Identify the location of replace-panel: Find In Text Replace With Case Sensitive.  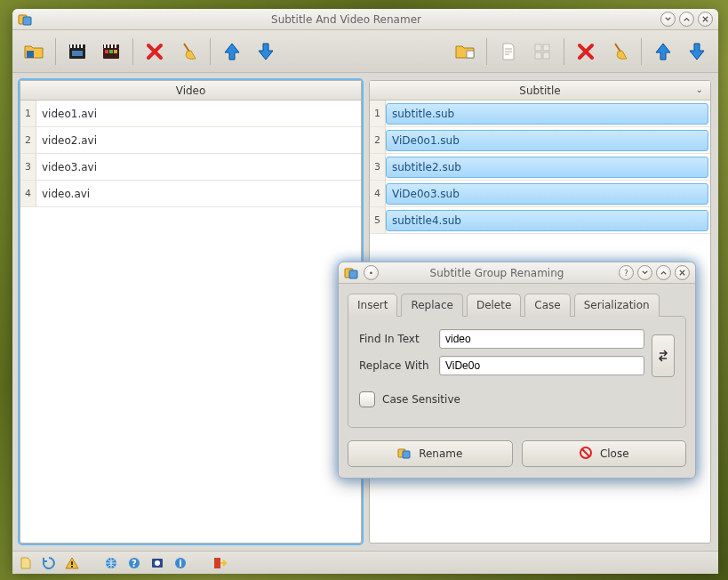
(517, 372).